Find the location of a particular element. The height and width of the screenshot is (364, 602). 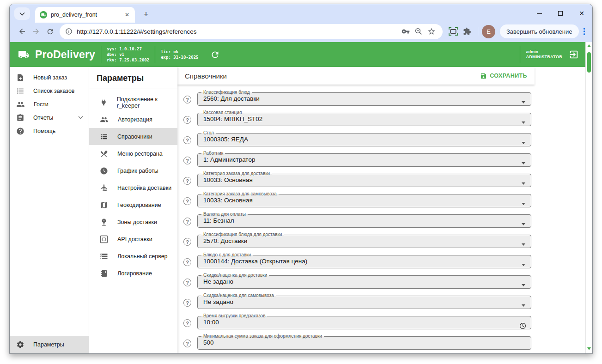

time-picker-clock-icon is located at coordinates (523, 326).